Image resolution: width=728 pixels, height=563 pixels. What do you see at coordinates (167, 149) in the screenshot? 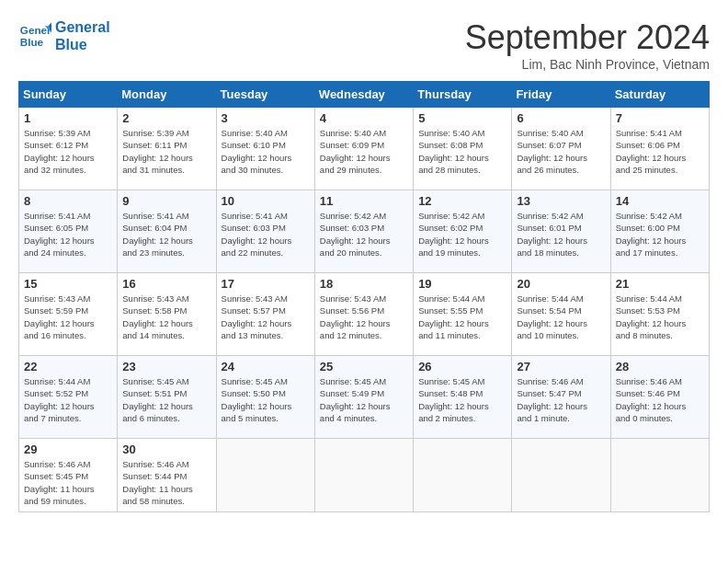
I see `day-cell-2: 2Sunrise: 5:39 AM Sunset: 6:11 PM Daylig…` at bounding box center [167, 149].